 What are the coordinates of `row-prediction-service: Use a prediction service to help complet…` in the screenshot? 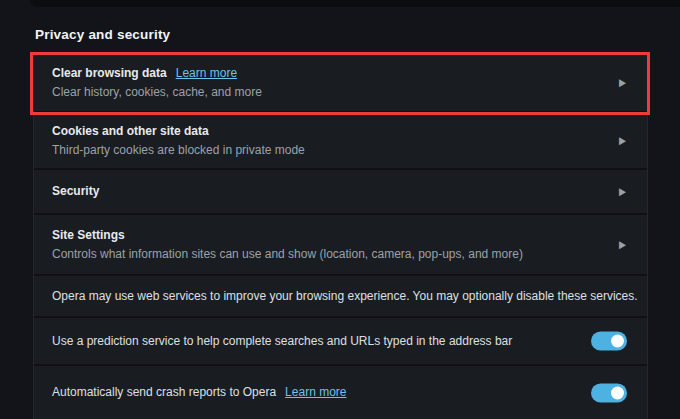 It's located at (340, 342).